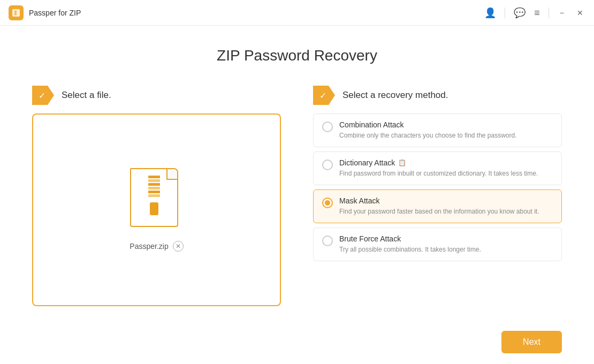 This screenshot has width=594, height=364. Describe the element at coordinates (156, 246) in the screenshot. I see `file-name-row: Passper.zip ✕` at that location.